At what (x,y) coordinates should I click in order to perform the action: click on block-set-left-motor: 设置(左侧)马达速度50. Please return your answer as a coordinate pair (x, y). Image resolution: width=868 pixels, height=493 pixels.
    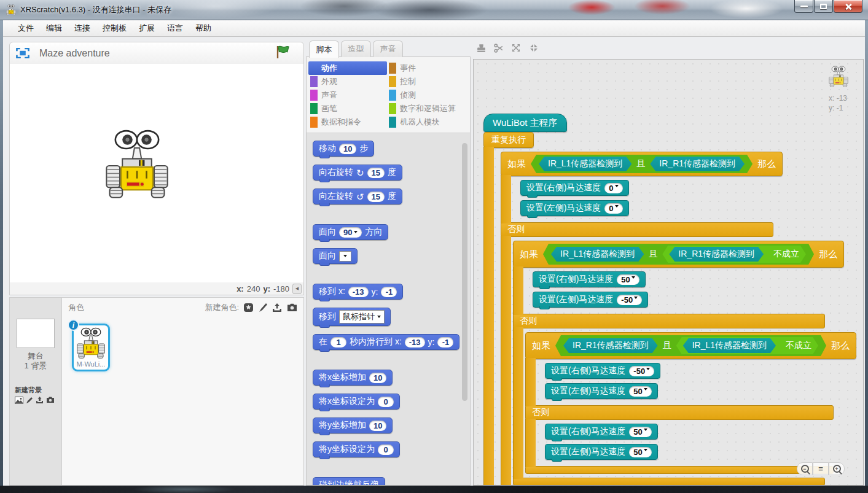
    Looking at the image, I should click on (601, 452).